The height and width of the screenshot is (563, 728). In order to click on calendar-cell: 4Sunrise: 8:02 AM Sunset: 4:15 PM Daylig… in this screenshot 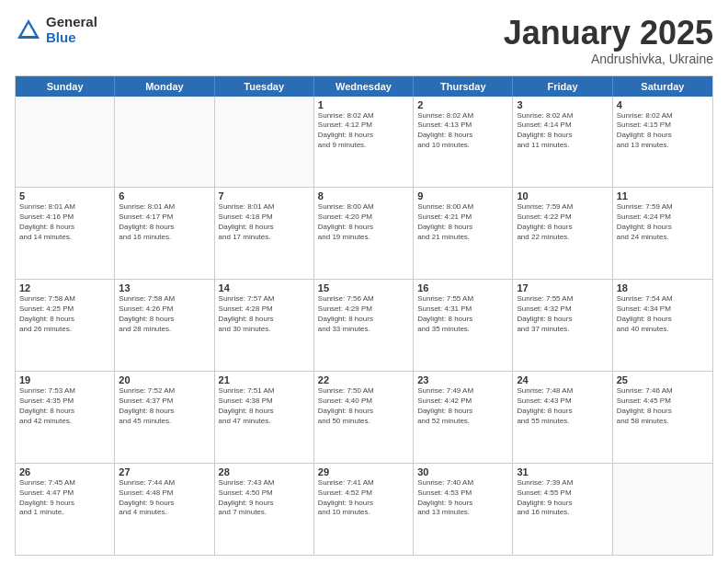, I will do `click(663, 142)`.